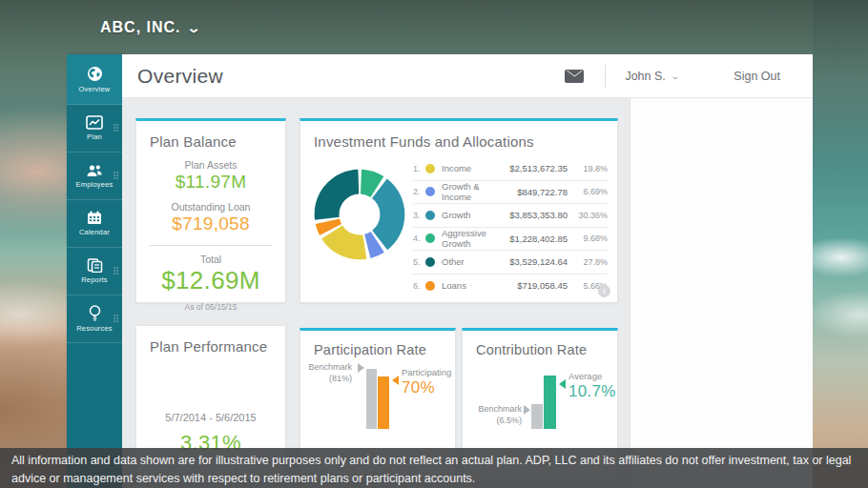 The width and height of the screenshot is (868, 488). What do you see at coordinates (150, 28) in the screenshot?
I see `company-selector: ABC, INC. ⌄` at bounding box center [150, 28].